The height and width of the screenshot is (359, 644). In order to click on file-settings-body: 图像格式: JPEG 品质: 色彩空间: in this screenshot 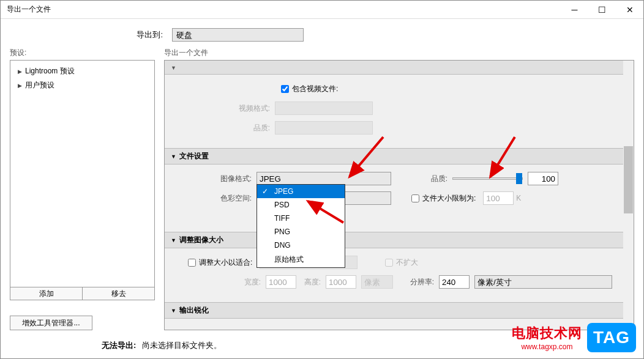, I will do `click(399, 191)`.